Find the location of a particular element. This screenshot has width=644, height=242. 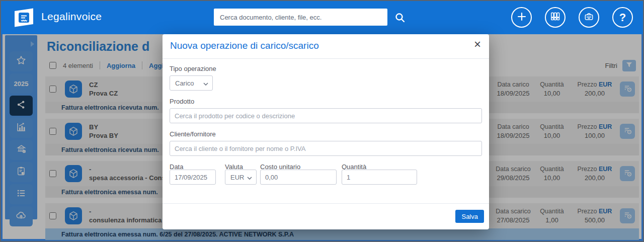

legalinvoice-logo-icon is located at coordinates (24, 19).